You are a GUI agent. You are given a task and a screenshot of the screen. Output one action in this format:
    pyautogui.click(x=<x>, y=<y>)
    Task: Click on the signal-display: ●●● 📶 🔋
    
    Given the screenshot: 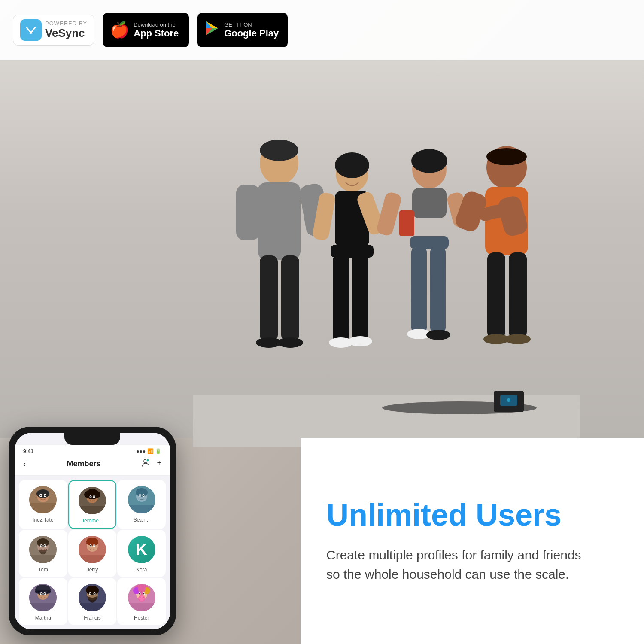 What is the action you would take?
    pyautogui.click(x=149, y=451)
    